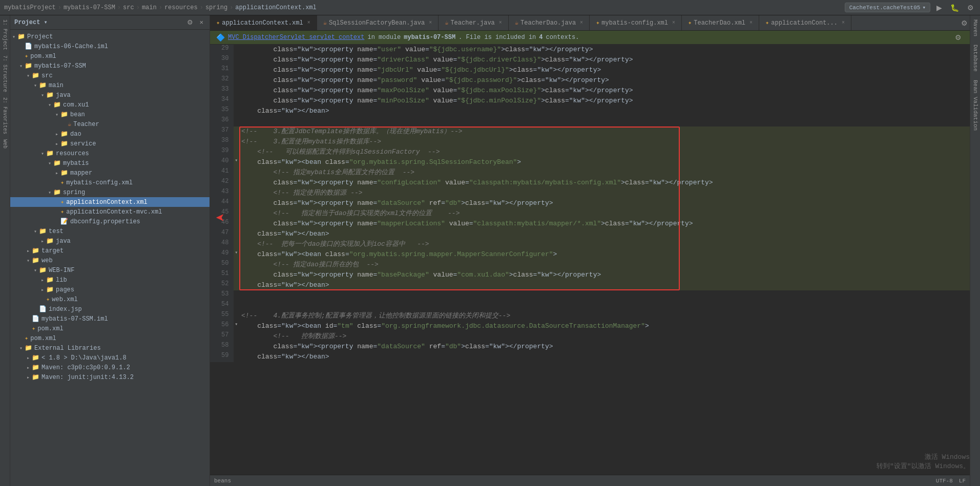 The height and width of the screenshot is (486, 980). What do you see at coordinates (110, 251) in the screenshot?
I see `tree-item-target: ▸📁target` at bounding box center [110, 251].